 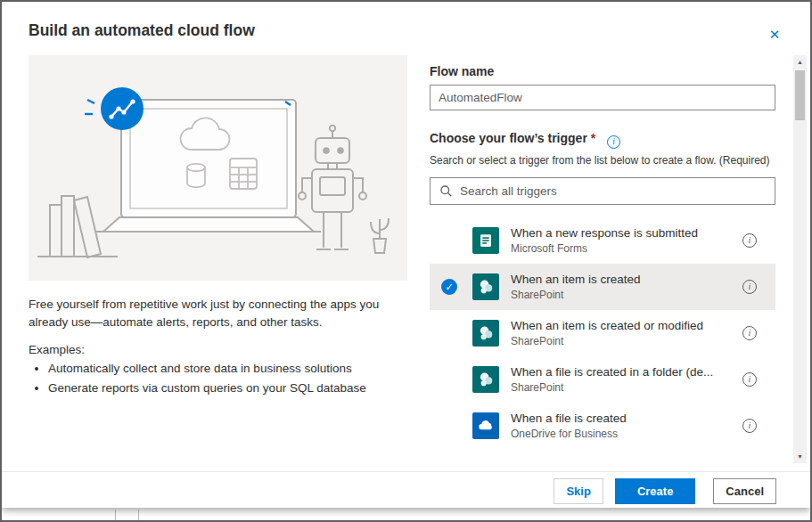 I want to click on trigger-row-2: ✓ When an item is created SharePoint i, so click(x=603, y=287).